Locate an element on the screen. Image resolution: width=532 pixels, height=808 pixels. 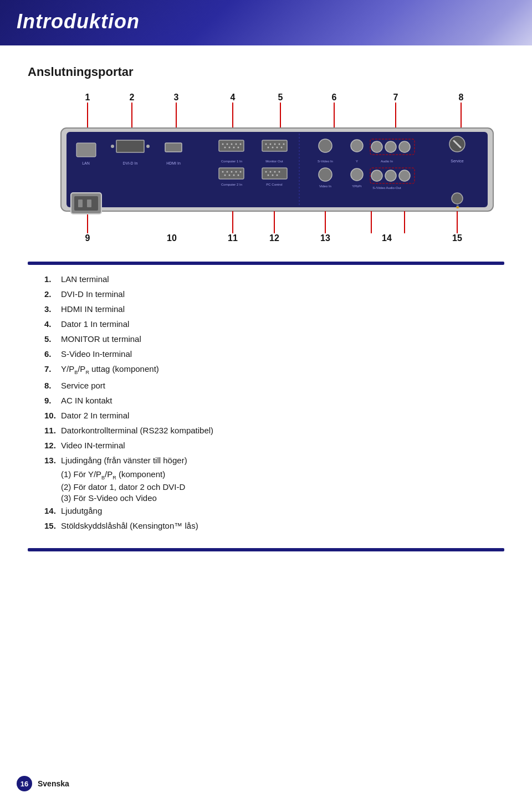
svg-text: 11 is located at coordinates (233, 238).